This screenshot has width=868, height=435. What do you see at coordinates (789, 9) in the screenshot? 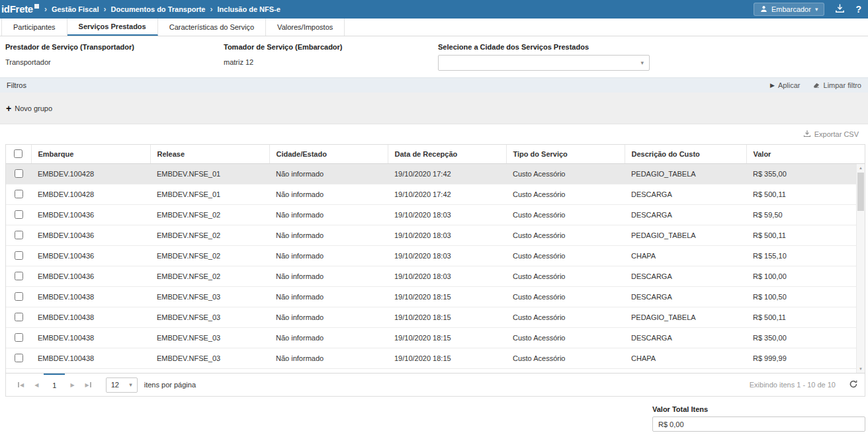
I see `user-menu-button: Embarcador ▾` at bounding box center [789, 9].